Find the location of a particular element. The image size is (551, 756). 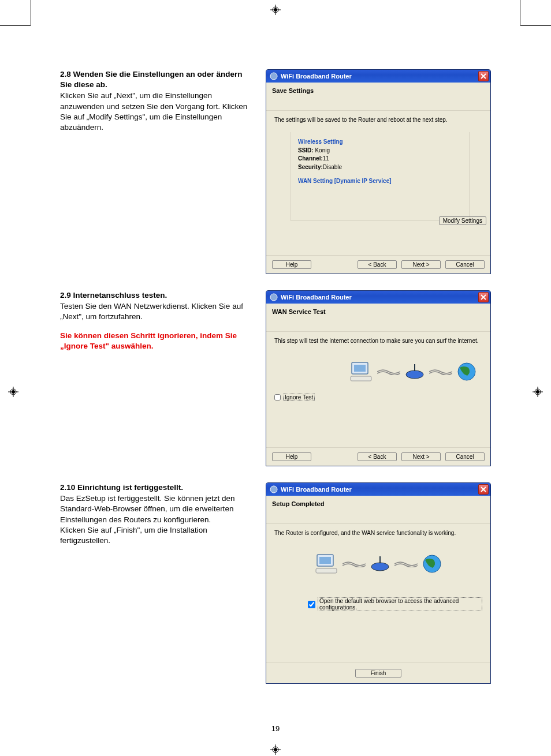

finish-button: Finish is located at coordinates (378, 673).